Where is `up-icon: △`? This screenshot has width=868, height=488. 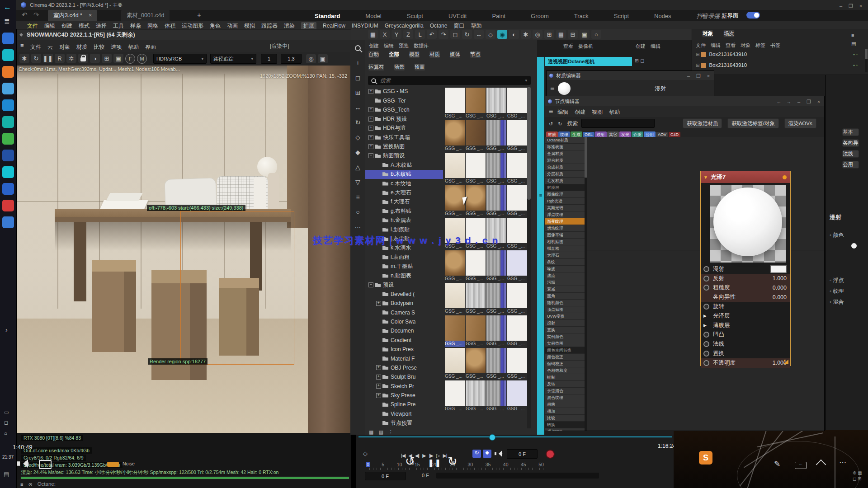
up-icon: △ is located at coordinates (358, 167).